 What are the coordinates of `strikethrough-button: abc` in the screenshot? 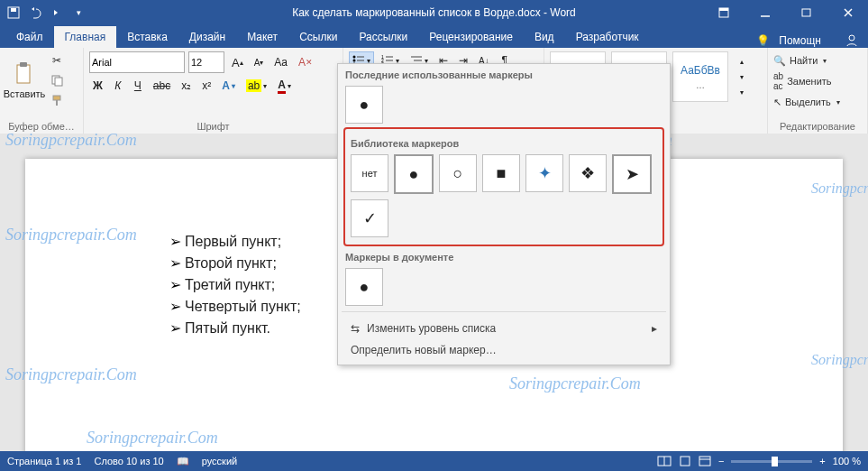 It's located at (162, 86).